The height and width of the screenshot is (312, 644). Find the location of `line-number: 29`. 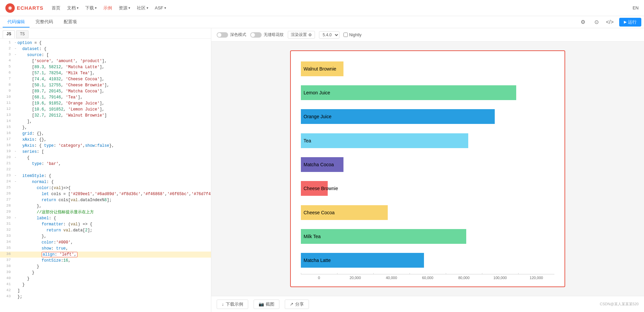

line-number: 29 is located at coordinates (6, 212).